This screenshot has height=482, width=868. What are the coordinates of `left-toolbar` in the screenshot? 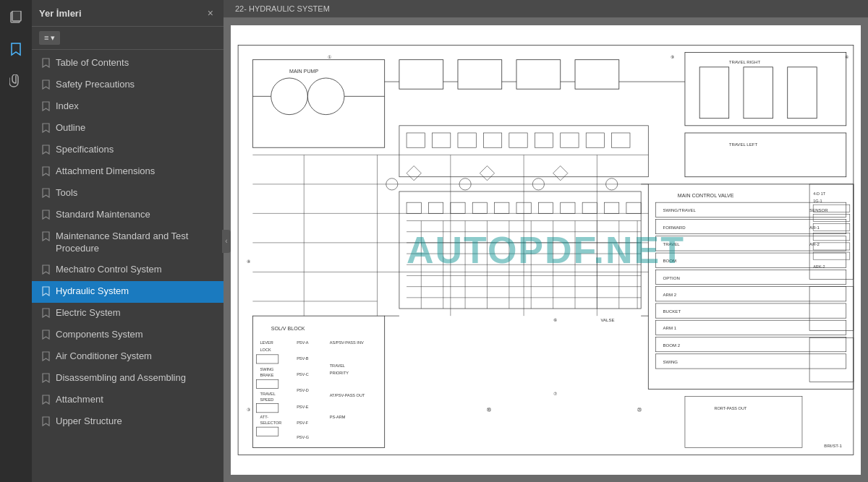 It's located at (16, 241).